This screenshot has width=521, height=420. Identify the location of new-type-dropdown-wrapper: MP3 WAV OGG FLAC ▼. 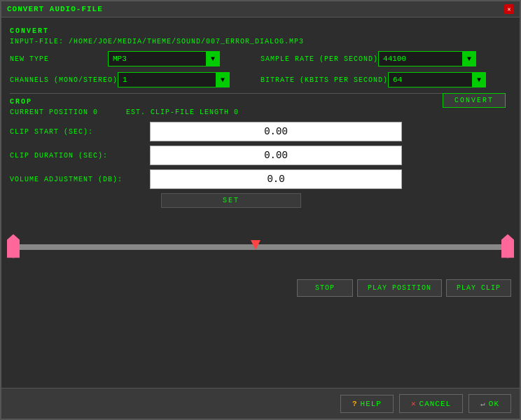
(164, 59).